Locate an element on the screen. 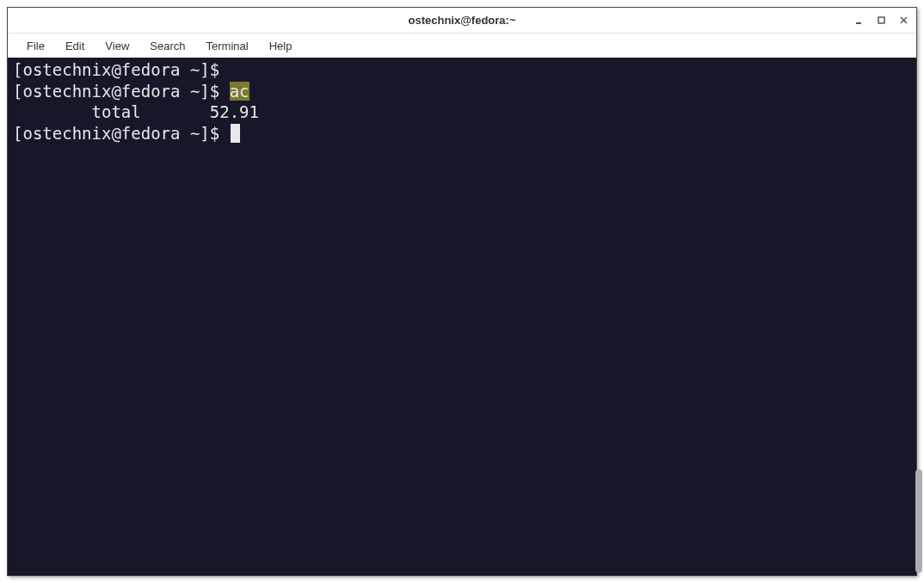 The width and height of the screenshot is (924, 583). menu-search: Search is located at coordinates (167, 46).